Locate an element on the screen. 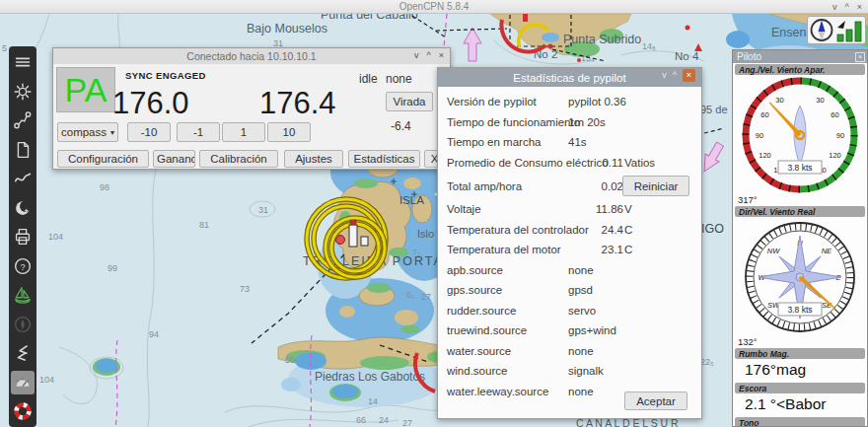 This screenshot has width=868, height=427. dashboard-plugin-icon is located at coordinates (23, 383).